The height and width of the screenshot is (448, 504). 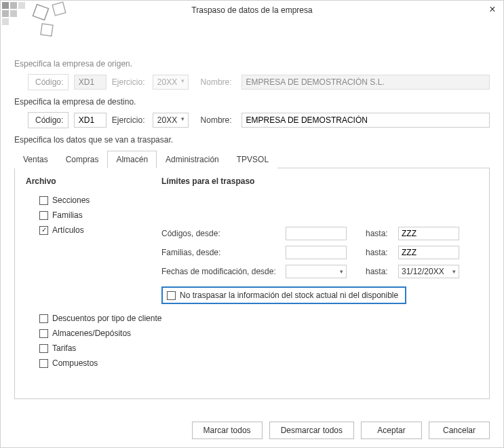 What do you see at coordinates (252, 10) in the screenshot?
I see `window-title: Traspaso de datos de la empresa` at bounding box center [252, 10].